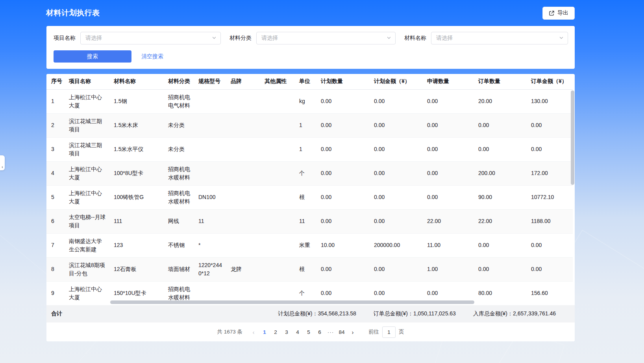  I want to click on table-cell: 4, so click(55, 173).